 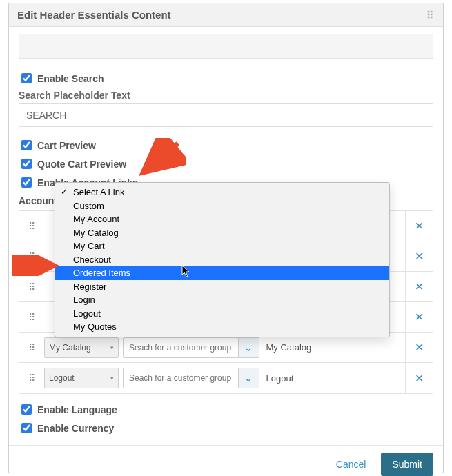 What do you see at coordinates (81, 348) in the screenshot?
I see `link-type-select: My Catalog` at bounding box center [81, 348].